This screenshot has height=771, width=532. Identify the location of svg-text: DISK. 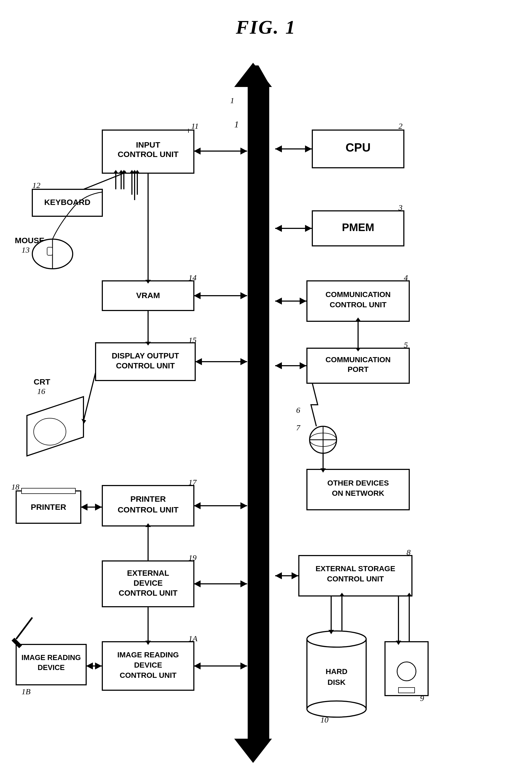
(337, 682).